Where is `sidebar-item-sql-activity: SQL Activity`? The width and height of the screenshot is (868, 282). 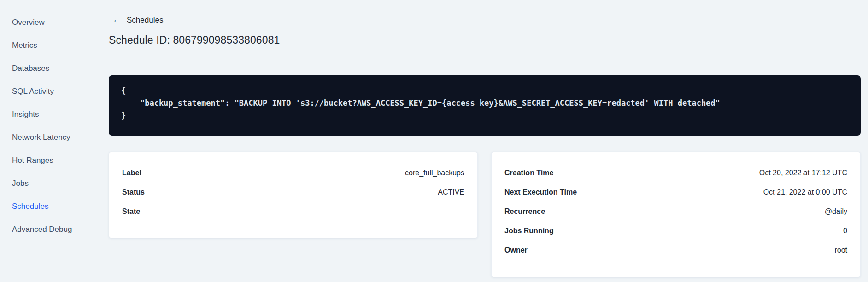 sidebar-item-sql-activity: SQL Activity is located at coordinates (46, 92).